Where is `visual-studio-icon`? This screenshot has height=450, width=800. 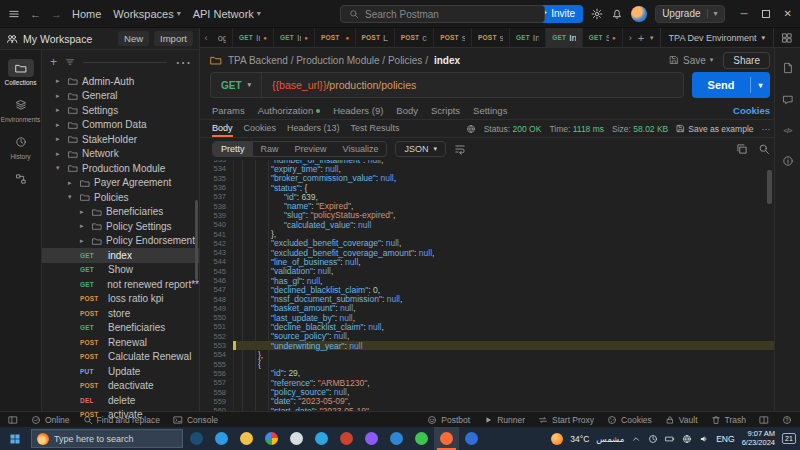 visual-studio-icon is located at coordinates (372, 438).